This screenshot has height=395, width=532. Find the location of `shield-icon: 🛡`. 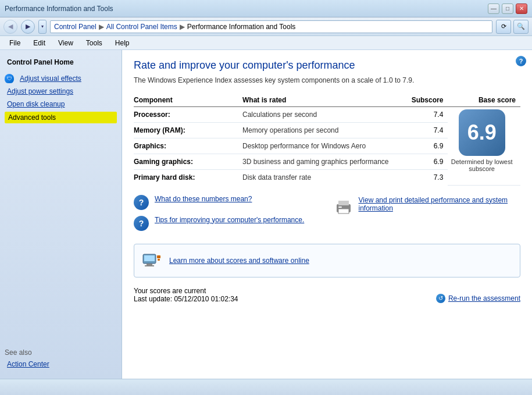

shield-icon: 🛡 is located at coordinates (9, 79).